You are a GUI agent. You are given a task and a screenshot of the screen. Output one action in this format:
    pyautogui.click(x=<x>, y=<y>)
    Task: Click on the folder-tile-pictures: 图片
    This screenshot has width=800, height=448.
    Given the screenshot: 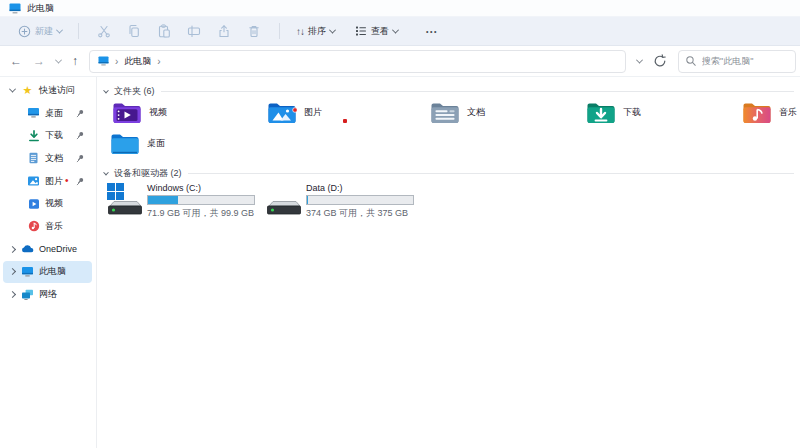 What is the action you would take?
    pyautogui.click(x=294, y=112)
    